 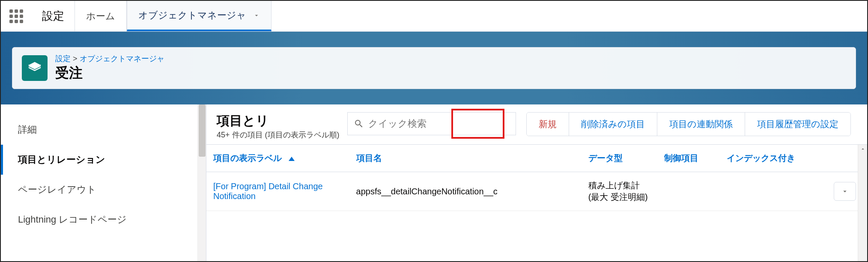 What do you see at coordinates (548, 124) in the screenshot?
I see `new-button: 新規` at bounding box center [548, 124].